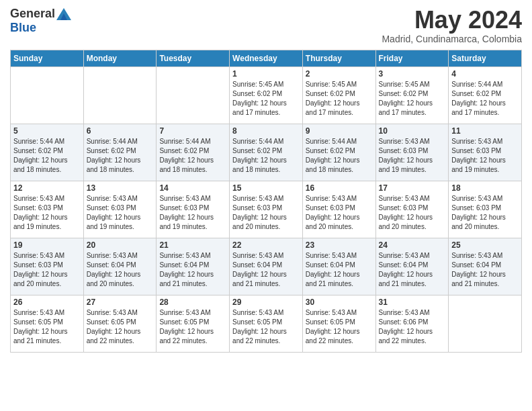 The height and width of the screenshot is (411, 532). I want to click on day-number: 21, so click(193, 245).